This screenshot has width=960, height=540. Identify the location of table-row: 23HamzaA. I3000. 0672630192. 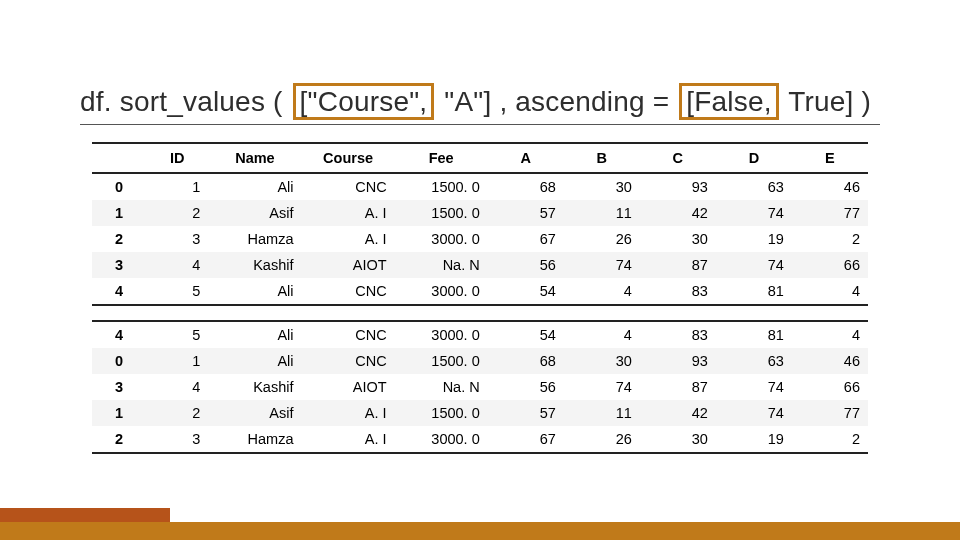
(480, 440).